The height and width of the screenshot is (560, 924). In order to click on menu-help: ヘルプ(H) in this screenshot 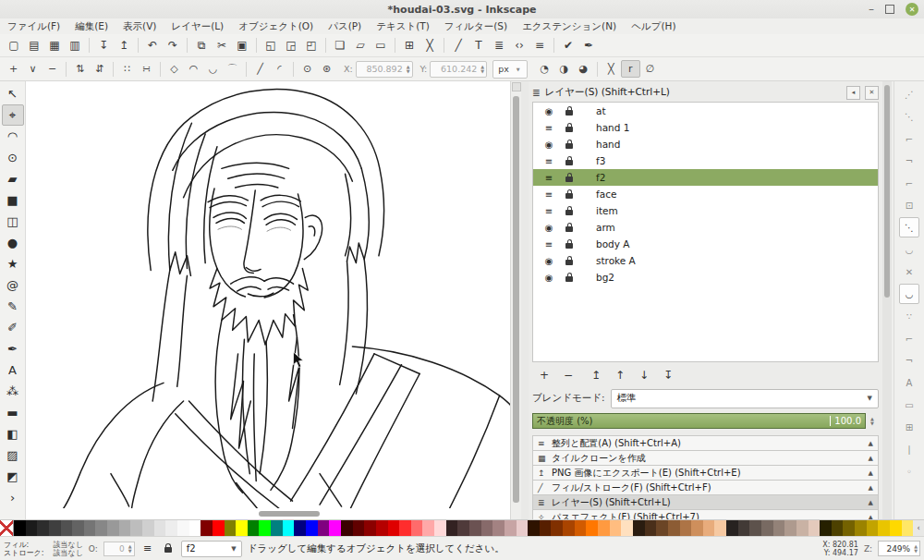, I will do `click(653, 26)`.